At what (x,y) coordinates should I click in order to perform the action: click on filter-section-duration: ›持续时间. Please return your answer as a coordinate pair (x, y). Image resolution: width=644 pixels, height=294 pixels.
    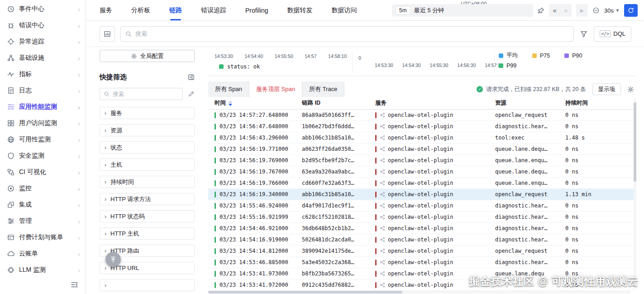
    Looking at the image, I should click on (147, 182).